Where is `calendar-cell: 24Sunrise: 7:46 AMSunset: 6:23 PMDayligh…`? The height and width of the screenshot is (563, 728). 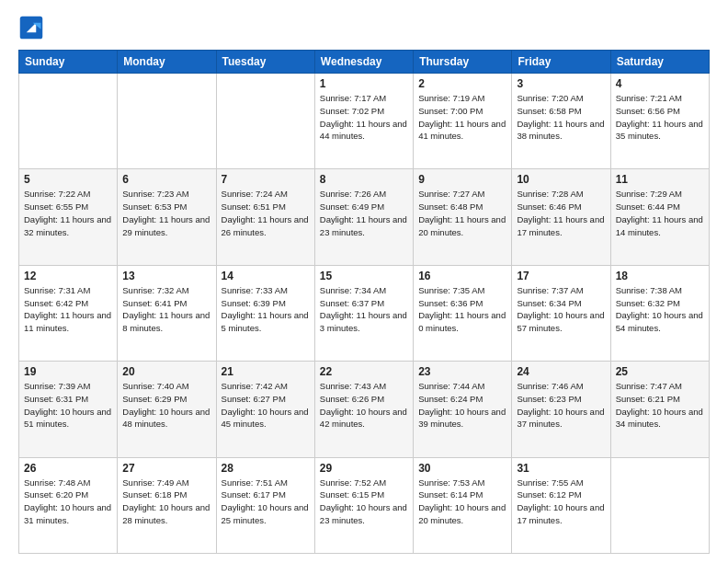
calendar-cell: 24Sunrise: 7:46 AMSunset: 6:23 PMDayligh… is located at coordinates (561, 409).